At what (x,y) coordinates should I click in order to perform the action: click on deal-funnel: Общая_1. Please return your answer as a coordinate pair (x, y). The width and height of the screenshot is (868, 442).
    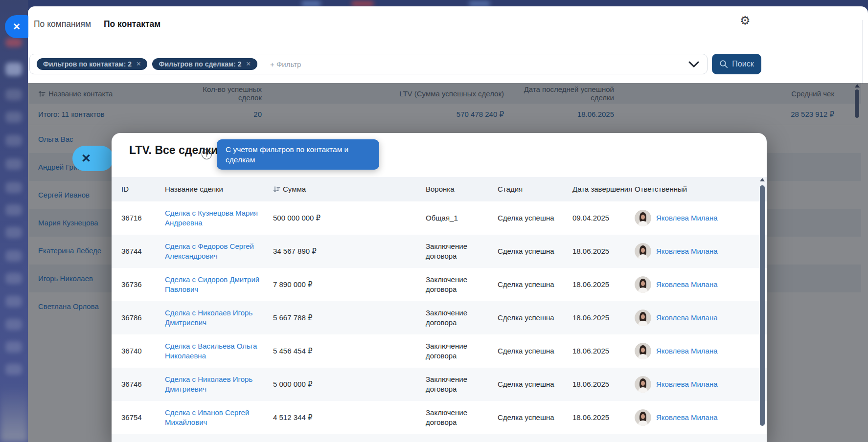
    Looking at the image, I should click on (462, 218).